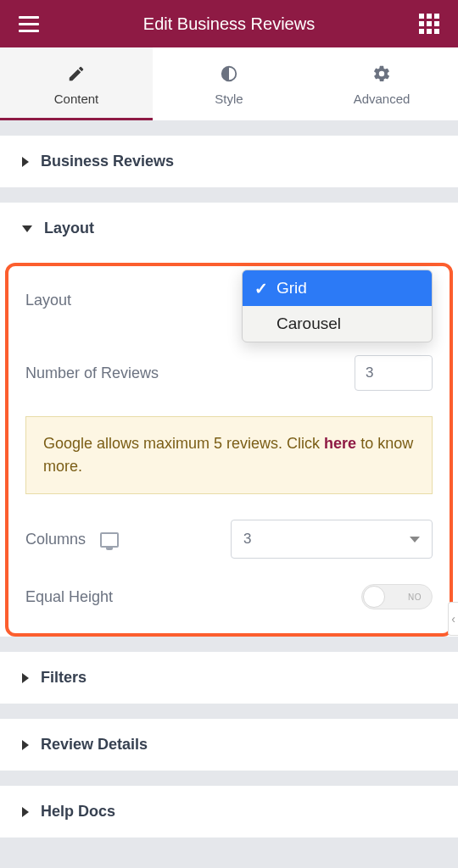  Describe the element at coordinates (229, 539) in the screenshot. I see `setting-row-columns: Columns 3` at that location.